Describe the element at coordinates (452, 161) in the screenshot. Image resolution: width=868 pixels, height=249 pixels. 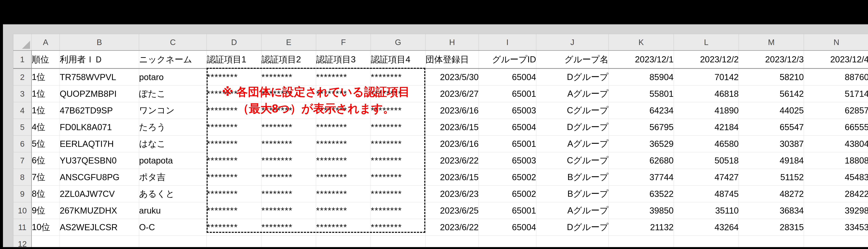
I see `cell-r7-reg-date: 2023/6/22` at that location.